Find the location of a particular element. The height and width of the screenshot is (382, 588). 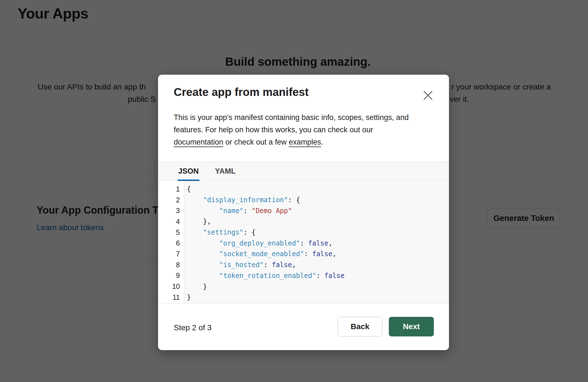

description-line: features. For help on how this works, yo… is located at coordinates (307, 130).